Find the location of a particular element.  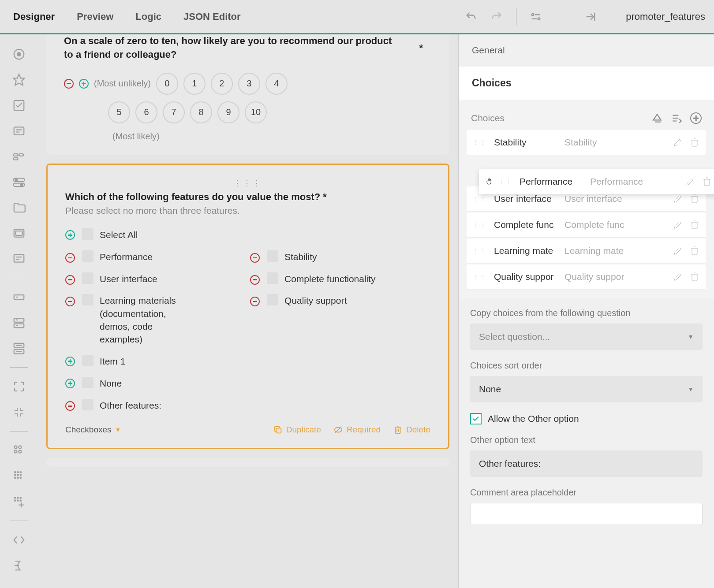

image-icon is located at coordinates (19, 233).